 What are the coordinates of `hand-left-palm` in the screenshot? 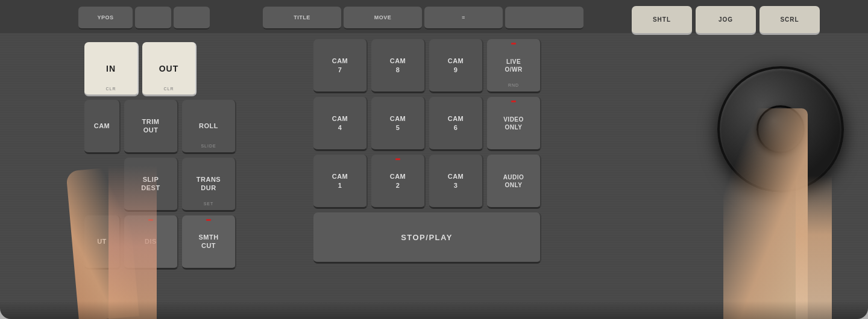 It's located at (133, 229).